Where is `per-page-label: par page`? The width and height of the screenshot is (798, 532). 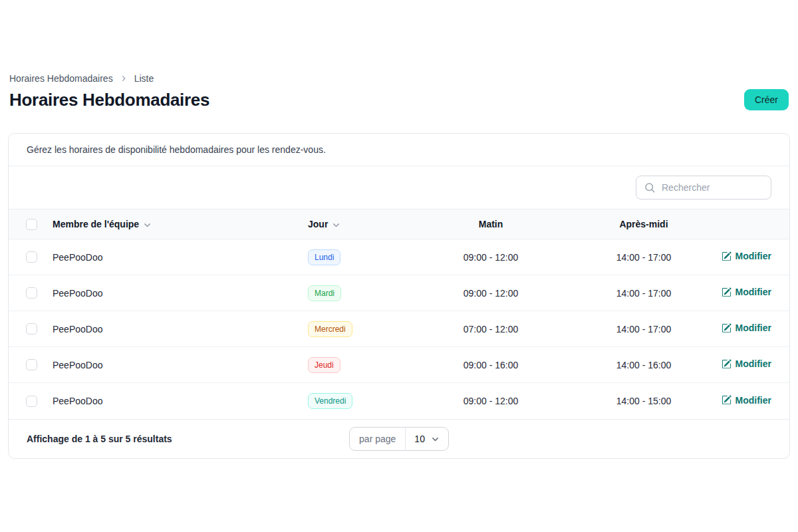 per-page-label: par page is located at coordinates (378, 439).